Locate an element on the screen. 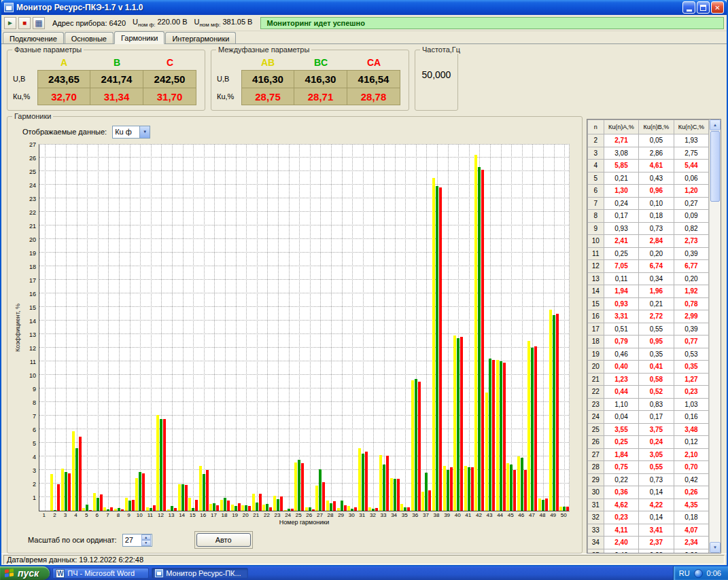 Image resolution: width=728 pixels, height=580 pixels. spinner-down-button: ▼ is located at coordinates (146, 543).